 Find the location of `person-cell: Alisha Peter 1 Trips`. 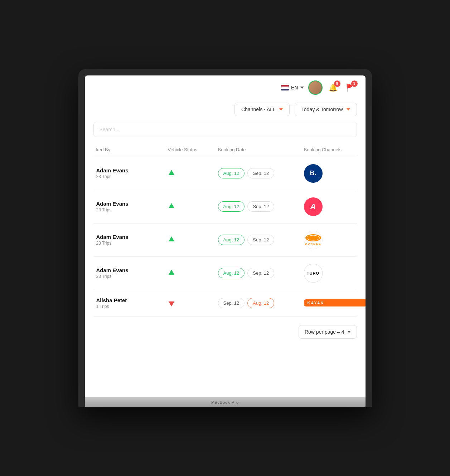

person-cell: Alisha Peter 1 Trips is located at coordinates (129, 303).